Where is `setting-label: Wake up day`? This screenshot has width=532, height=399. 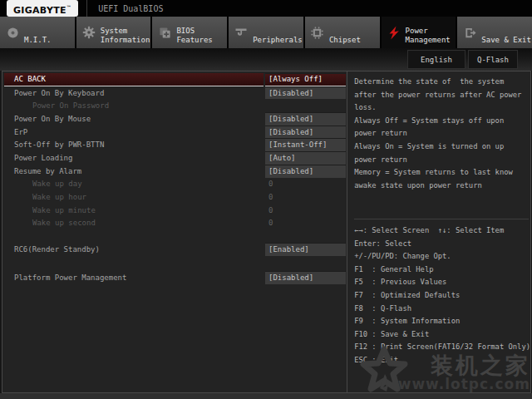
setting-label: Wake up day is located at coordinates (43, 184).